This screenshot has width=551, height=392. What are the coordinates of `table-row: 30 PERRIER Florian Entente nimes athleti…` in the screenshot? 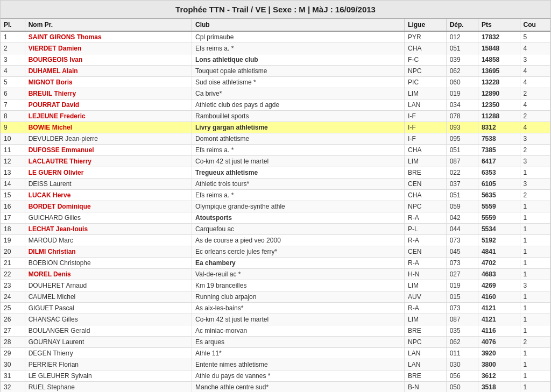 It's located at (276, 365).